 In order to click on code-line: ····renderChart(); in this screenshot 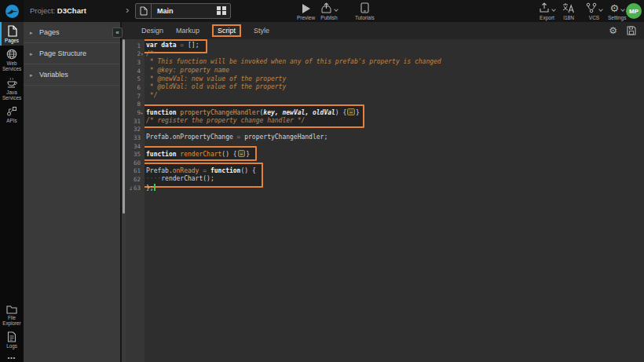, I will do `click(395, 179)`.